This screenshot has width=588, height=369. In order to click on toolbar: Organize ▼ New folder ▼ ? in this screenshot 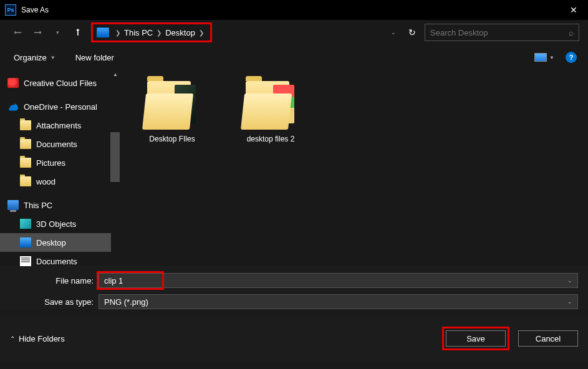, I will do `click(294, 57)`.